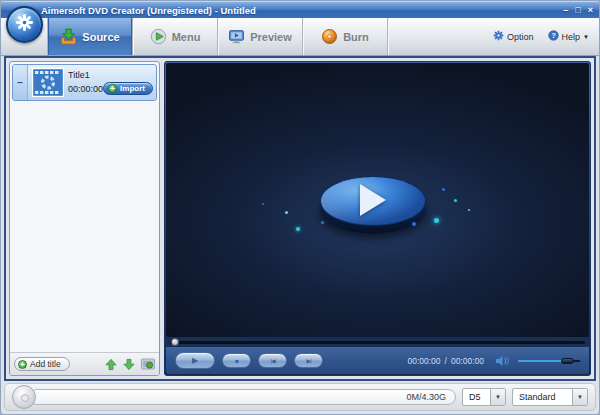 The height and width of the screenshot is (415, 600). Describe the element at coordinates (542, 361) in the screenshot. I see `volume-fill` at that location.